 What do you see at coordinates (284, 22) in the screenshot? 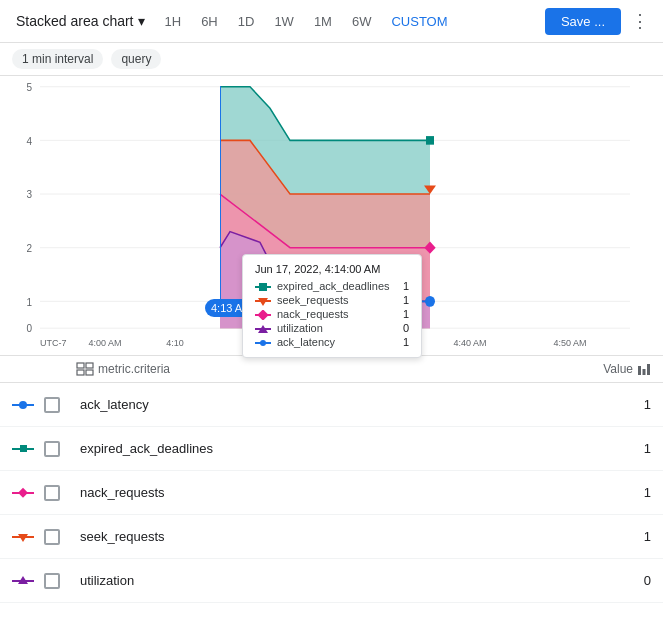
I see `time-1w-button: 1W` at bounding box center [284, 22].